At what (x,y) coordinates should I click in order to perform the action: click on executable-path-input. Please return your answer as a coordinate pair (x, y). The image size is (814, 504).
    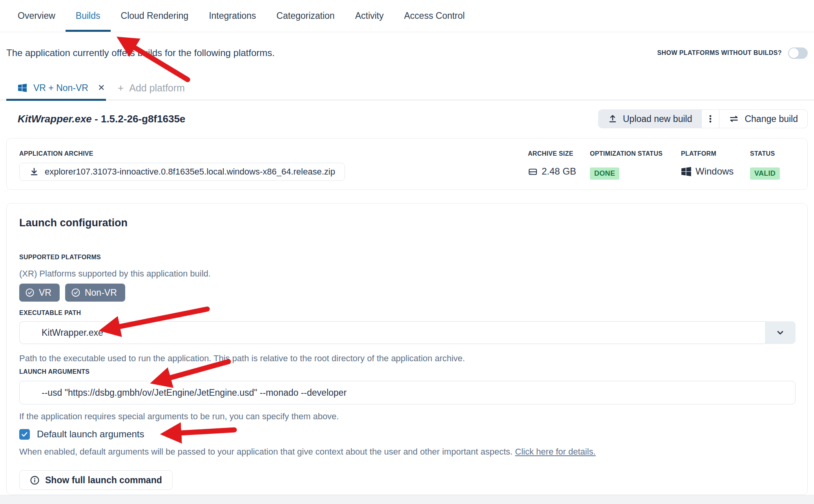
    Looking at the image, I should click on (392, 333).